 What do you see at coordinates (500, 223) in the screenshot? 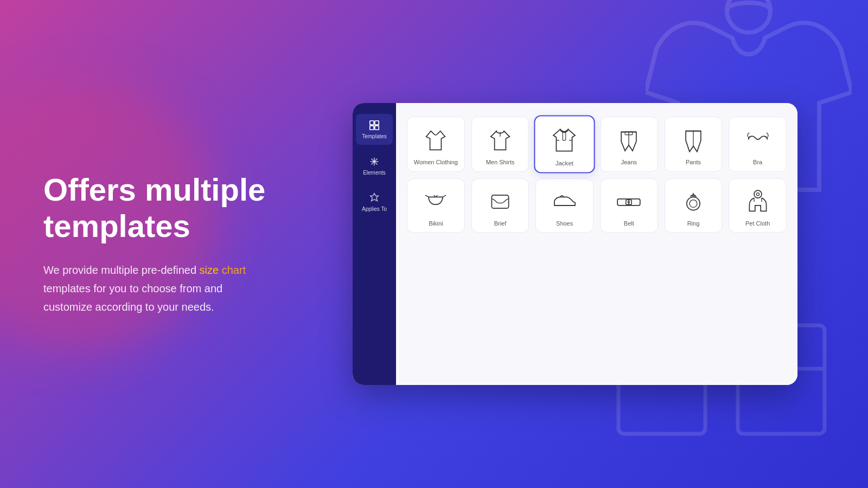
I see `brief-label: Brief` at bounding box center [500, 223].